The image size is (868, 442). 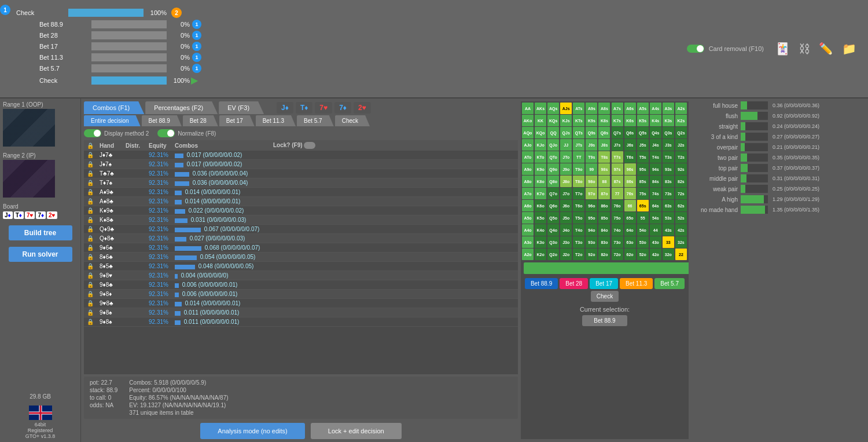 What do you see at coordinates (553, 133) in the screenshot?
I see `matrix-cell: QQ` at bounding box center [553, 133].